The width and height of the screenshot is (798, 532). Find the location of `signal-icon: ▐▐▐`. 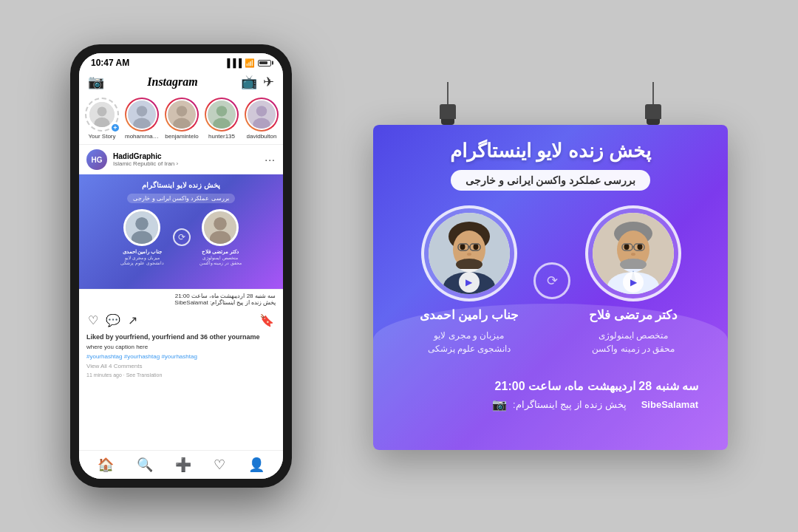

signal-icon: ▐▐▐ is located at coordinates (233, 63).